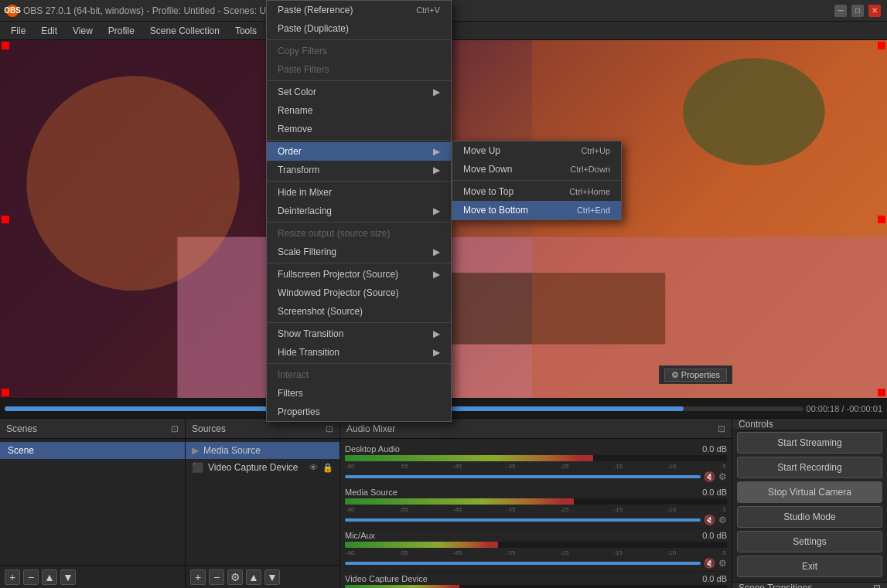 The width and height of the screenshot is (887, 588). Describe the element at coordinates (536, 513) in the screenshot. I see `audio-tracks: Desktop Audio 0.0 dB -60-55-45-35-25-15-…` at that location.